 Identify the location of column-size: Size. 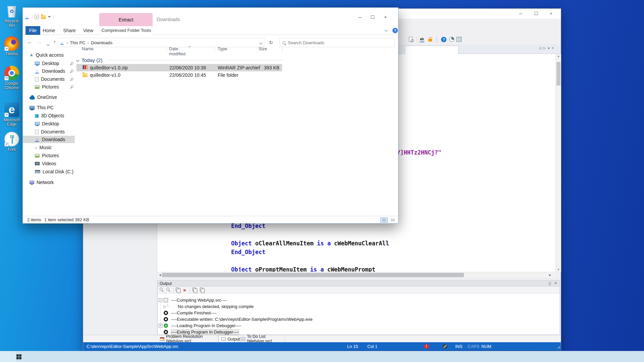
(263, 49).